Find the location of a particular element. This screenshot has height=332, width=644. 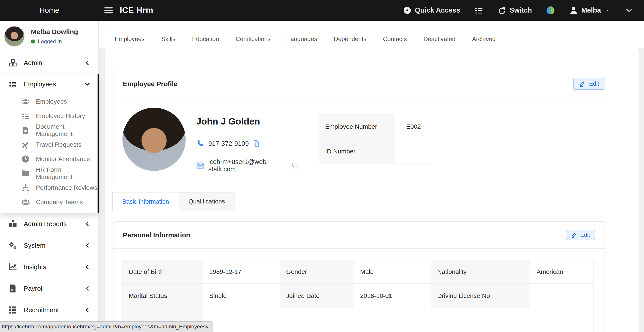

user-menu-label: Melba is located at coordinates (591, 10).